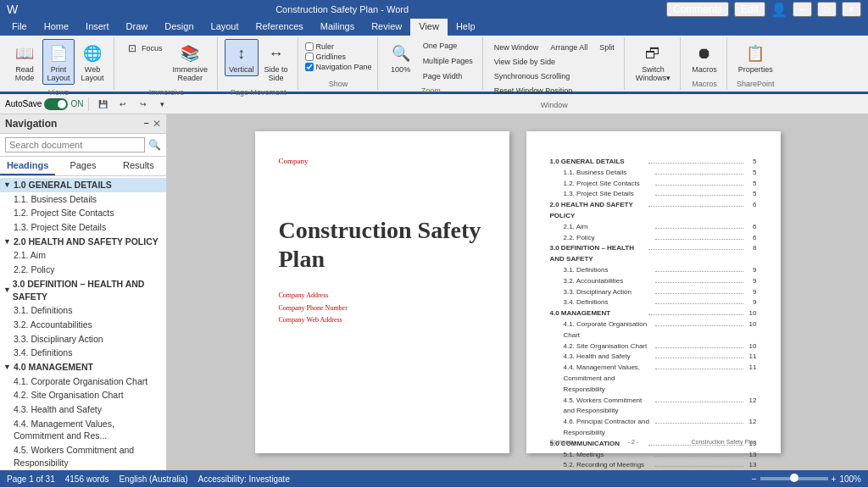 This screenshot has height=488, width=868. Describe the element at coordinates (83, 200) in the screenshot. I see `nav-item: 1.1. Business Details` at that location.